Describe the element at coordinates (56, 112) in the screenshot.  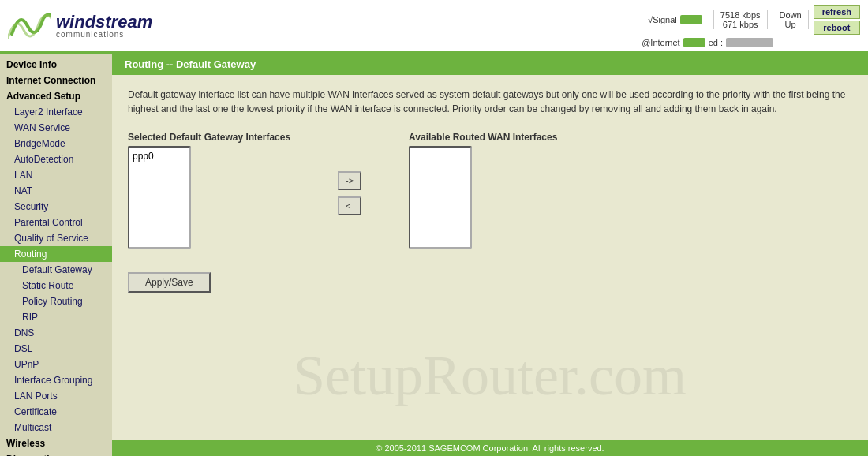
I see `sidebar-item-layer2-interface: Layer2 Interface` at that location.